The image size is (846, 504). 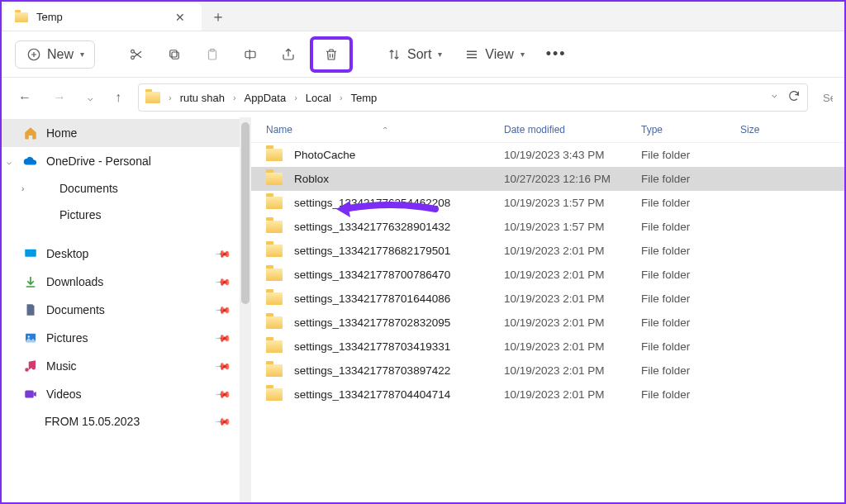 What do you see at coordinates (548, 155) in the screenshot?
I see `table-row: PhotoCache10/19/2023 3:43 PMFile folder` at bounding box center [548, 155].